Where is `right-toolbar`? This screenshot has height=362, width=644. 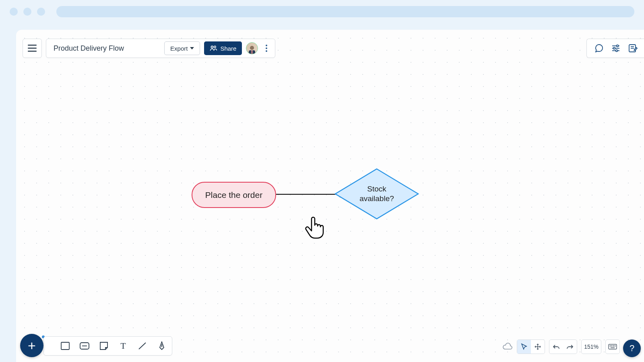 right-toolbar is located at coordinates (615, 48).